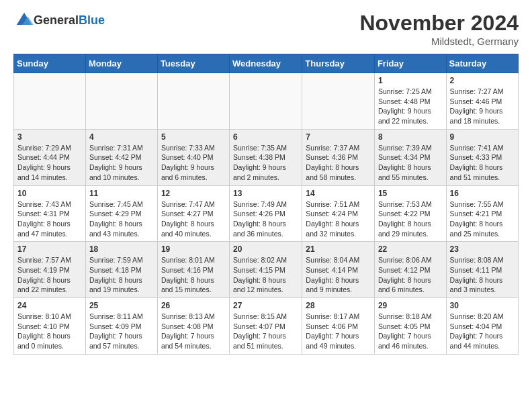  I want to click on day-info: Sunrise: 7:49 AM Sunset: 4:26 PM Dayligh…, so click(266, 219).